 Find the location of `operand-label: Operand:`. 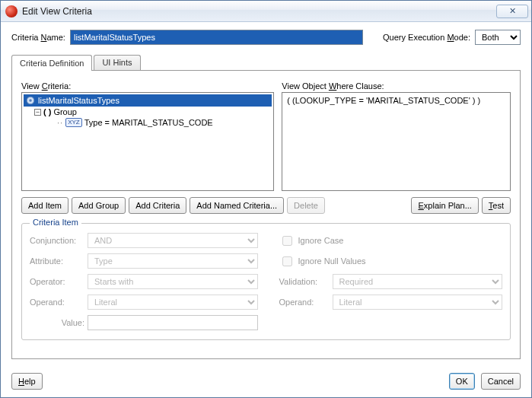

operand-label: Operand: is located at coordinates (59, 302).